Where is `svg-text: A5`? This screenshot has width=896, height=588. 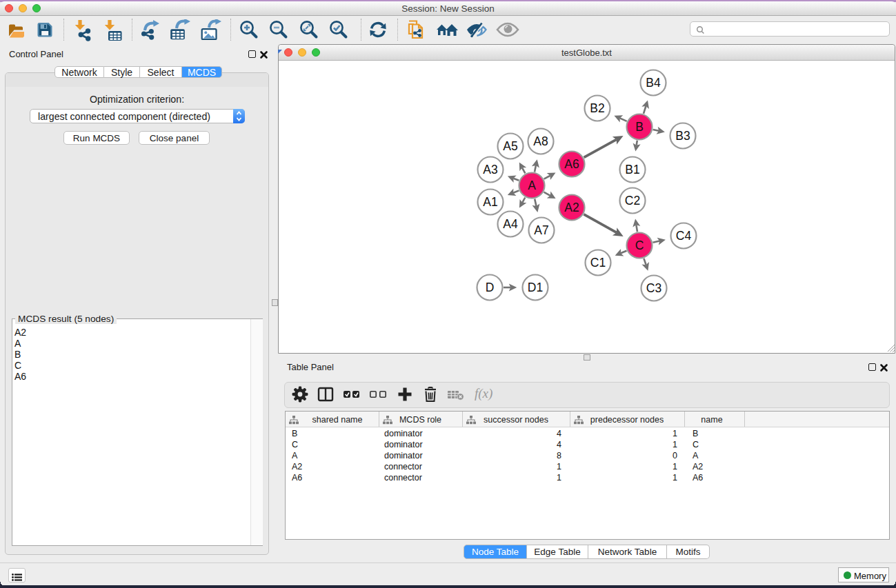
svg-text: A5 is located at coordinates (510, 146).